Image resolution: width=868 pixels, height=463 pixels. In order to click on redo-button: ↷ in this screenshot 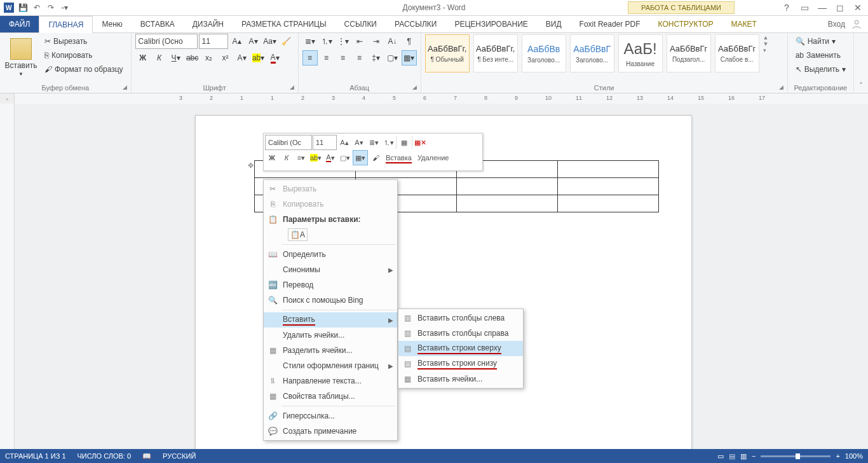, I will do `click(51, 8)`.